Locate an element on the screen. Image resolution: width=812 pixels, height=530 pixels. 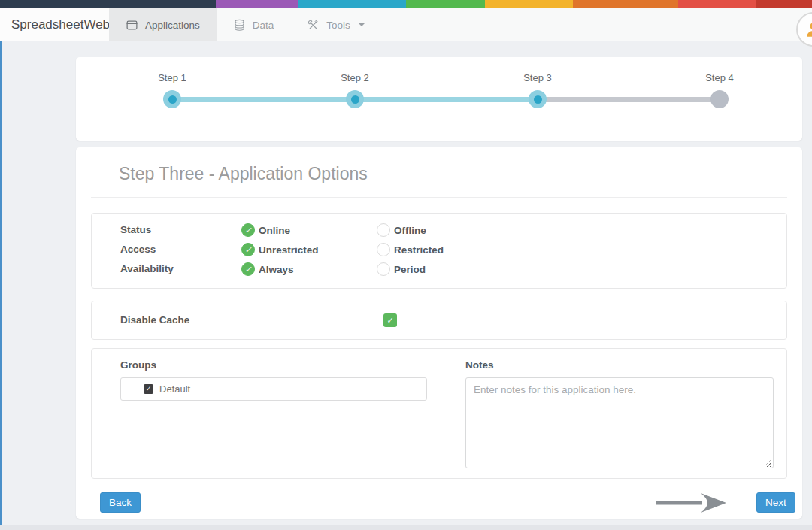
option-row-access: Access Unrestricted Restricted is located at coordinates (439, 250).